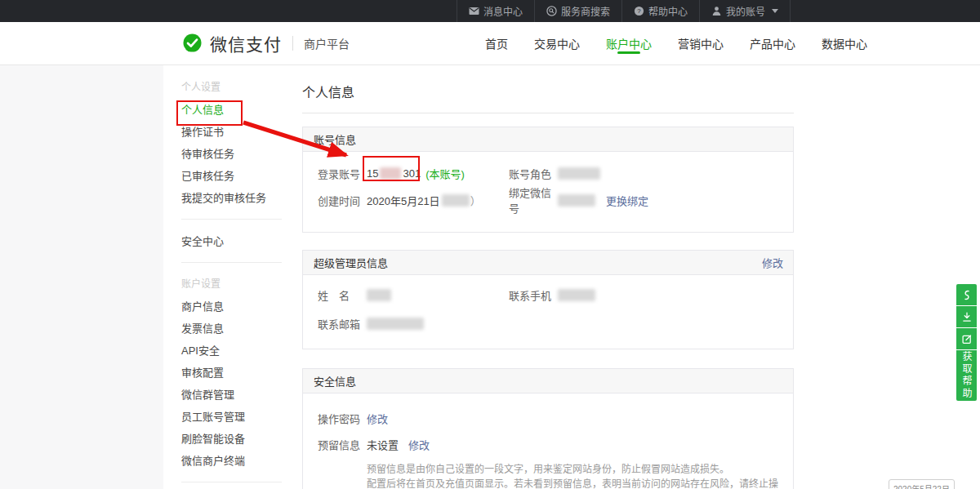 The height and width of the screenshot is (489, 980). What do you see at coordinates (390, 173) in the screenshot?
I see `redacted-login-middle` at bounding box center [390, 173].